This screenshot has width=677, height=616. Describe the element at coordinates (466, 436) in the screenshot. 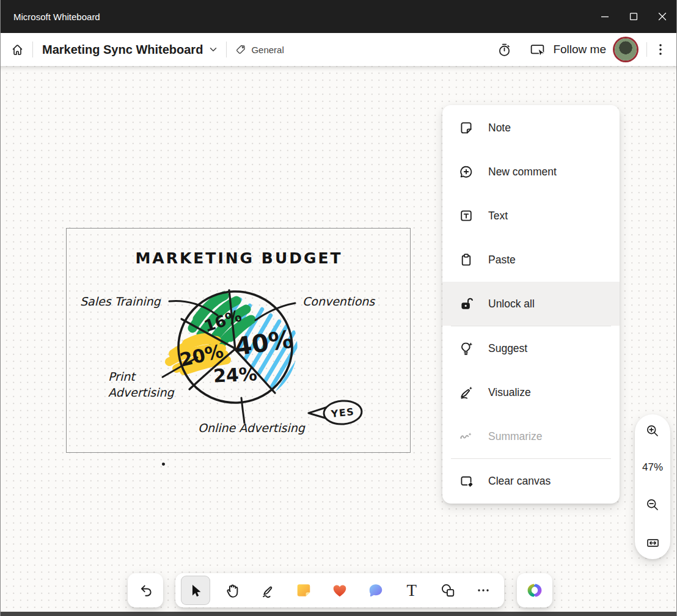

I see `summarize-icon` at that location.